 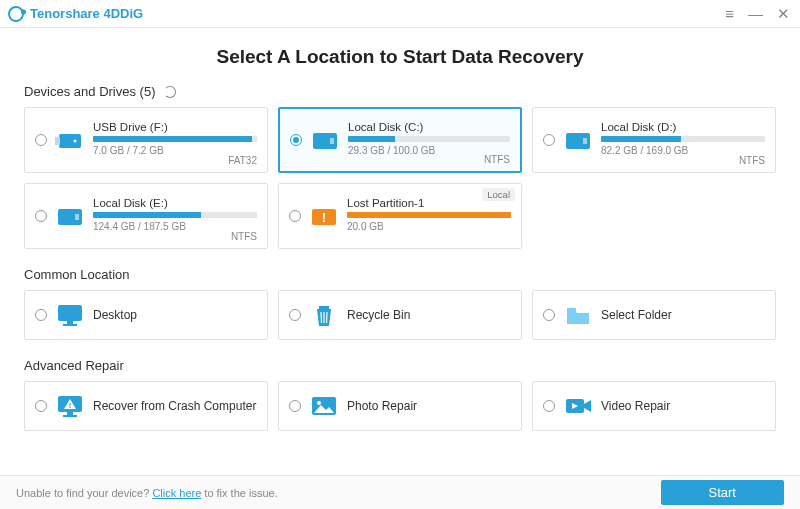 What do you see at coordinates (170, 92) in the screenshot?
I see `refresh-icon` at bounding box center [170, 92].